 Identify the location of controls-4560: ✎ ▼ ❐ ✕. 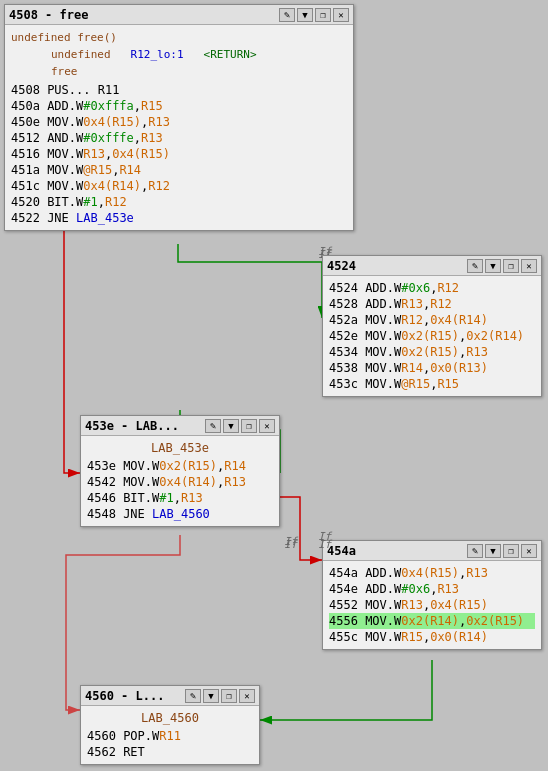
(220, 696).